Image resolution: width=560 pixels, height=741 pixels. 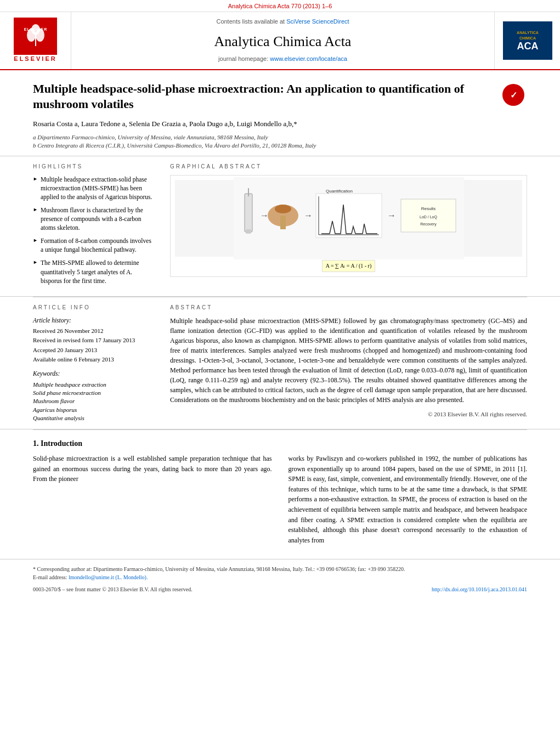 I want to click on abstract-col: ABSTRACT Multiple headspace-solid phase …, so click(x=349, y=363).